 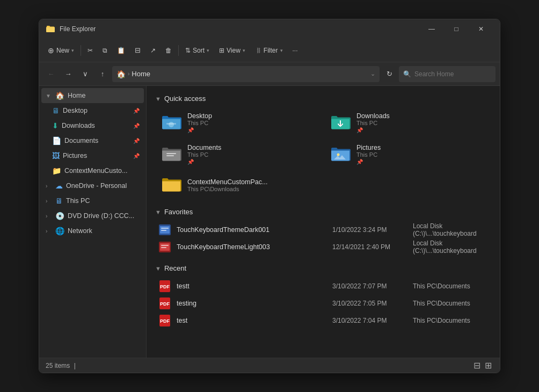 What do you see at coordinates (246, 74) in the screenshot?
I see `breadcrumb: 🏠 › Home ⌄` at bounding box center [246, 74].